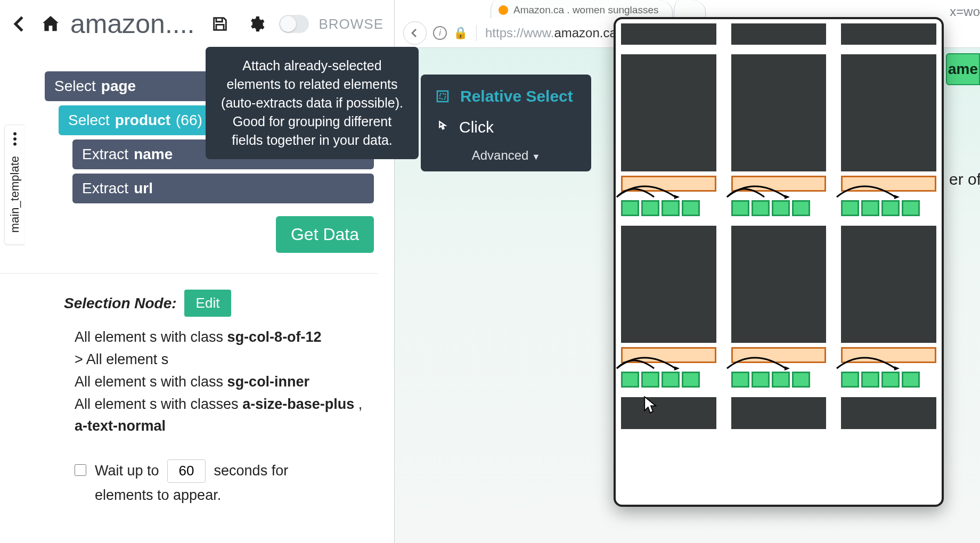 The height and width of the screenshot is (543, 980). What do you see at coordinates (153, 154) in the screenshot?
I see `node-name: name` at bounding box center [153, 154].